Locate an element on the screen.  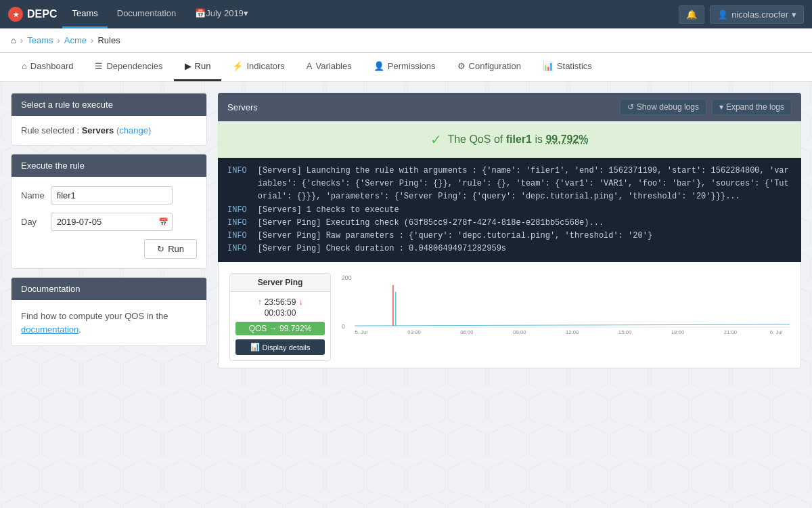
execute-rule-header: Execute the rule is located at coordinates (109, 165).